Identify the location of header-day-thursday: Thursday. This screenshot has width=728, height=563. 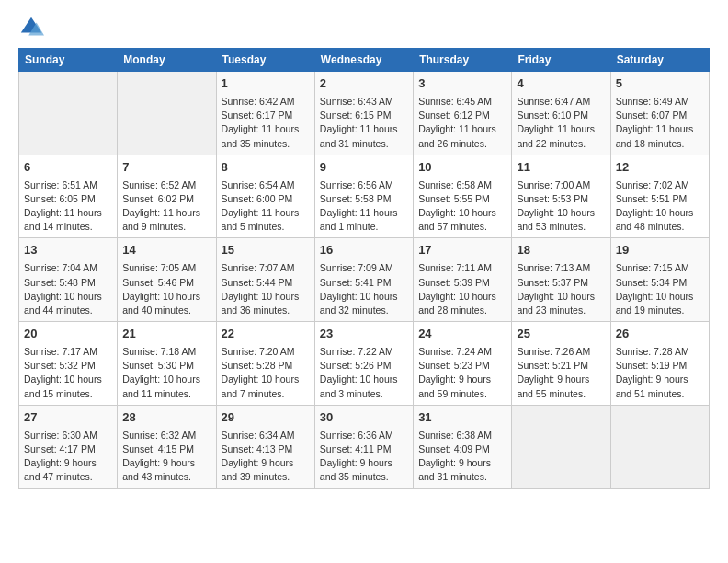
(463, 61).